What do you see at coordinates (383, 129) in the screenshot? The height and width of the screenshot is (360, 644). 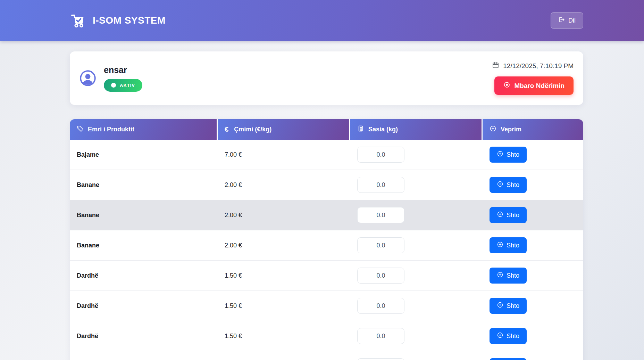 I see `column-header-quantity-label: Sasia (kg)` at bounding box center [383, 129].